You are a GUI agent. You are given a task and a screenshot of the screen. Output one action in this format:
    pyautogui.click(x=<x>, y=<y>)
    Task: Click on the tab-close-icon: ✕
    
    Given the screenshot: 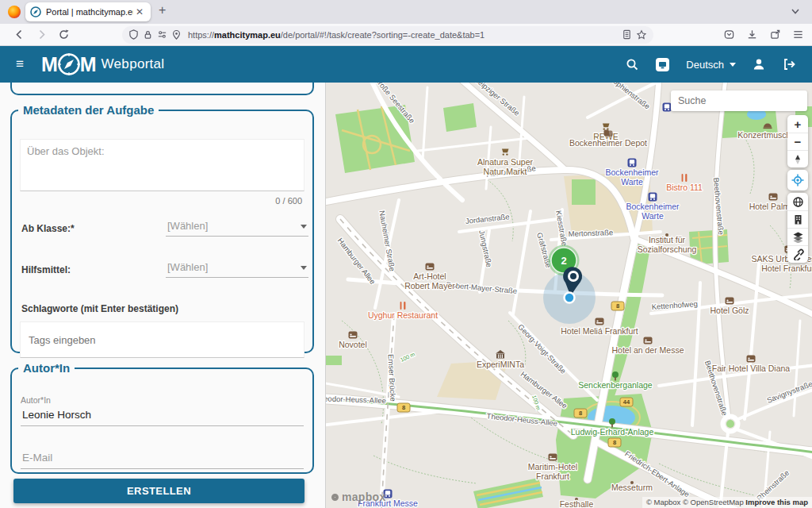 What is the action you would take?
    pyautogui.click(x=140, y=12)
    